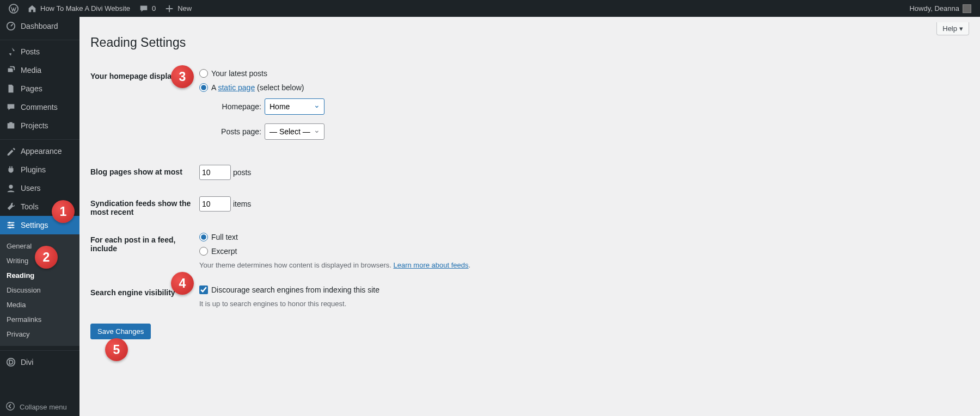 This screenshot has width=980, height=416. Describe the element at coordinates (11, 89) in the screenshot. I see `page-icon` at that location.